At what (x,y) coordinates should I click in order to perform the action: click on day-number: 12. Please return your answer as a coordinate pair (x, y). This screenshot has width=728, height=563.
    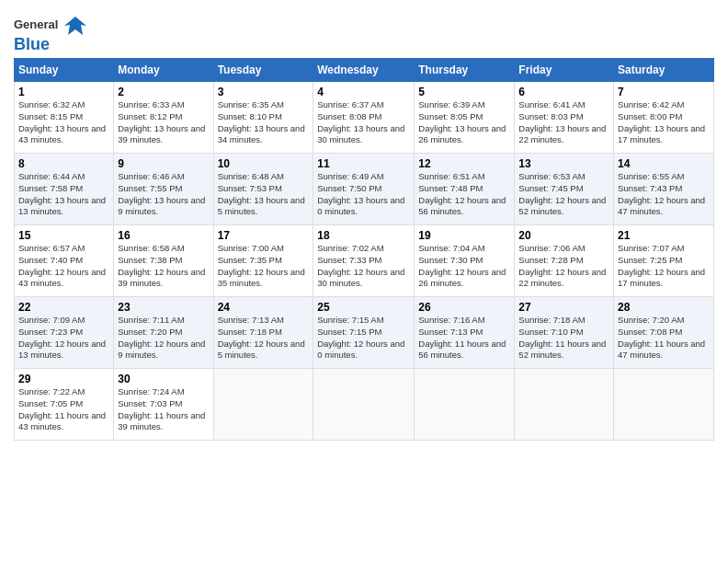
    Looking at the image, I should click on (464, 164).